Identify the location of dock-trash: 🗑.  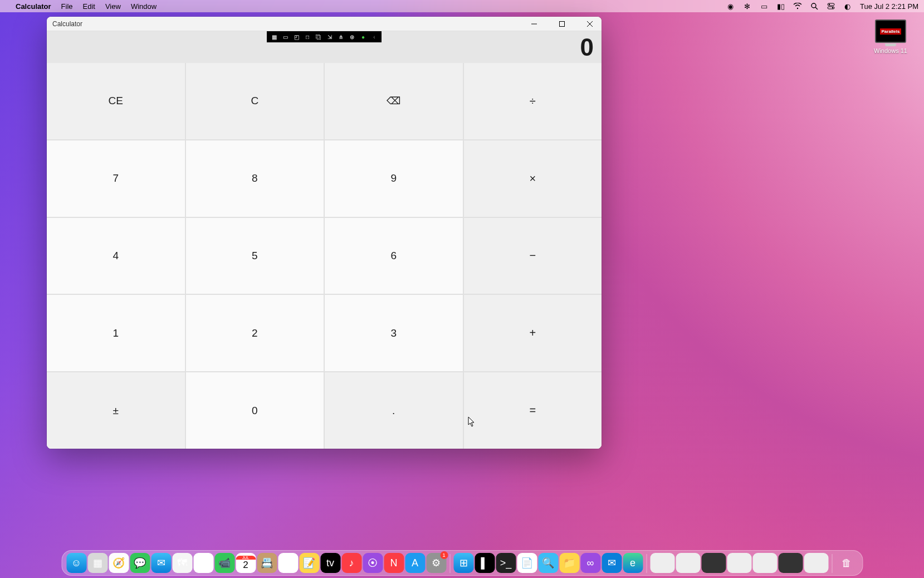
(847, 563).